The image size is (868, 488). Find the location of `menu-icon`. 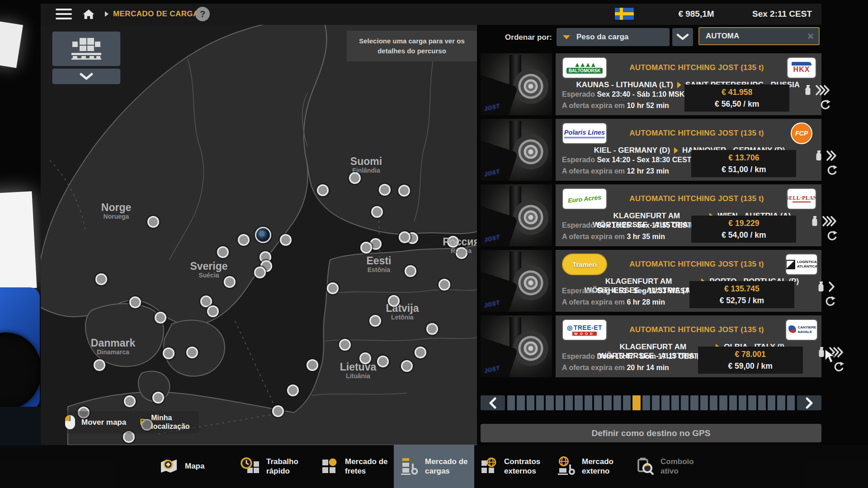

menu-icon is located at coordinates (64, 14).